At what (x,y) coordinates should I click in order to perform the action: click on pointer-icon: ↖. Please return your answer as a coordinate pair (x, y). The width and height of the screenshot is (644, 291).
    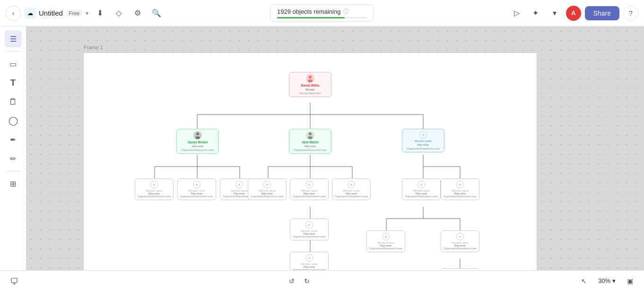
    Looking at the image, I should click on (584, 281).